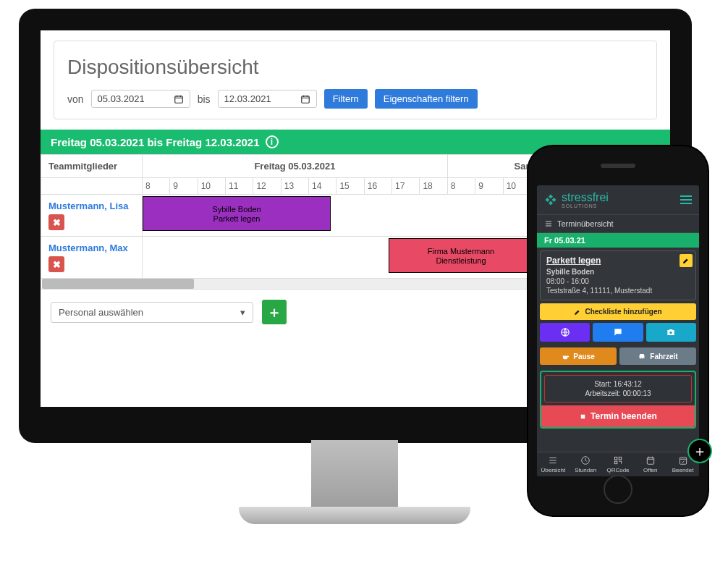 This screenshot has width=728, height=569. What do you see at coordinates (642, 356) in the screenshot?
I see `car-icon` at bounding box center [642, 356].